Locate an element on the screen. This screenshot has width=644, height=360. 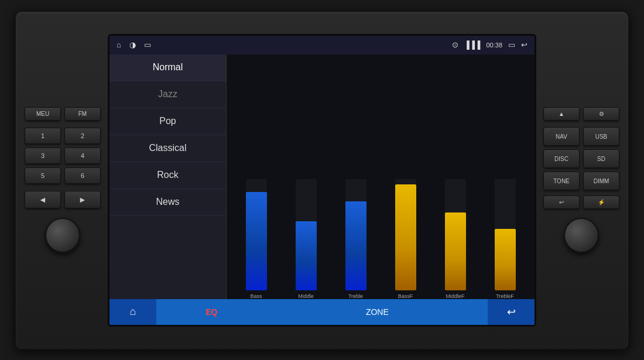
eq-bar-label-middle: Middle is located at coordinates (306, 296).